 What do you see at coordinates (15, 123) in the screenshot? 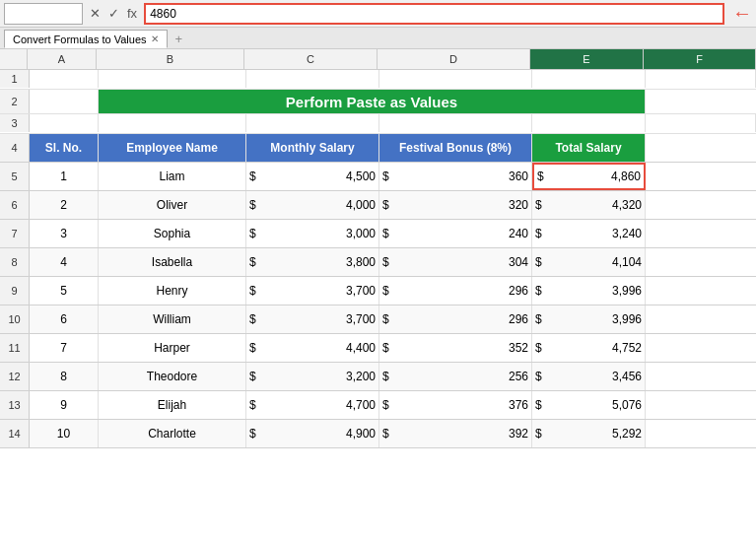
I see `rownum-3: 3` at bounding box center [15, 123].